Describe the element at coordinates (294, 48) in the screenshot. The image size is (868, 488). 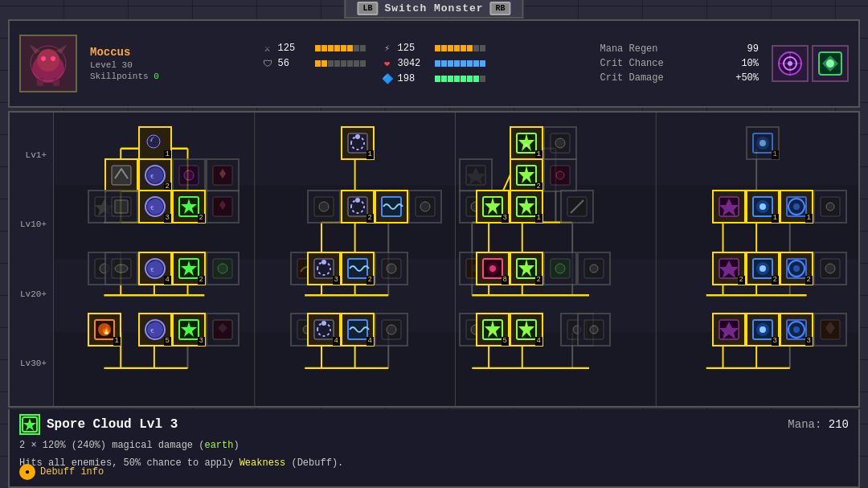
I see `attack-val: 125` at that location.